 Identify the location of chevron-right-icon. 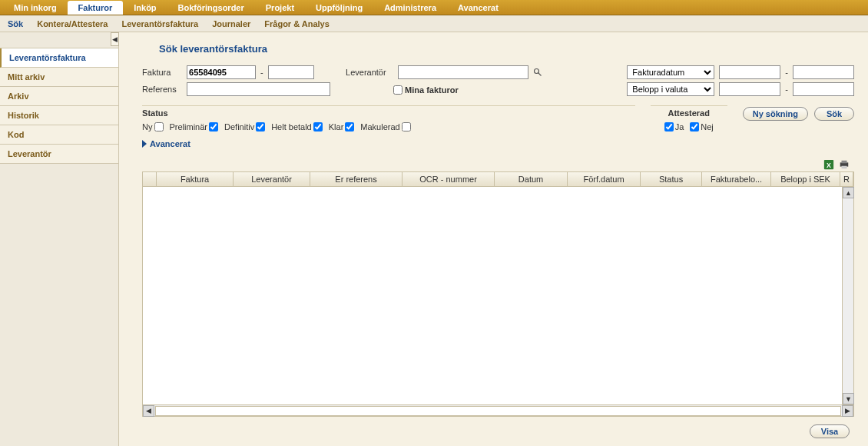
(144, 144).